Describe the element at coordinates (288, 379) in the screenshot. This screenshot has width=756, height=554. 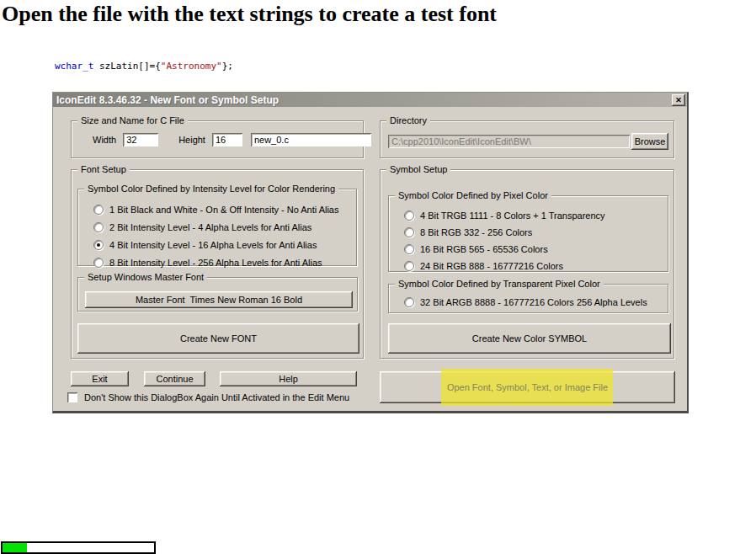
I see `help-button: Help` at that location.